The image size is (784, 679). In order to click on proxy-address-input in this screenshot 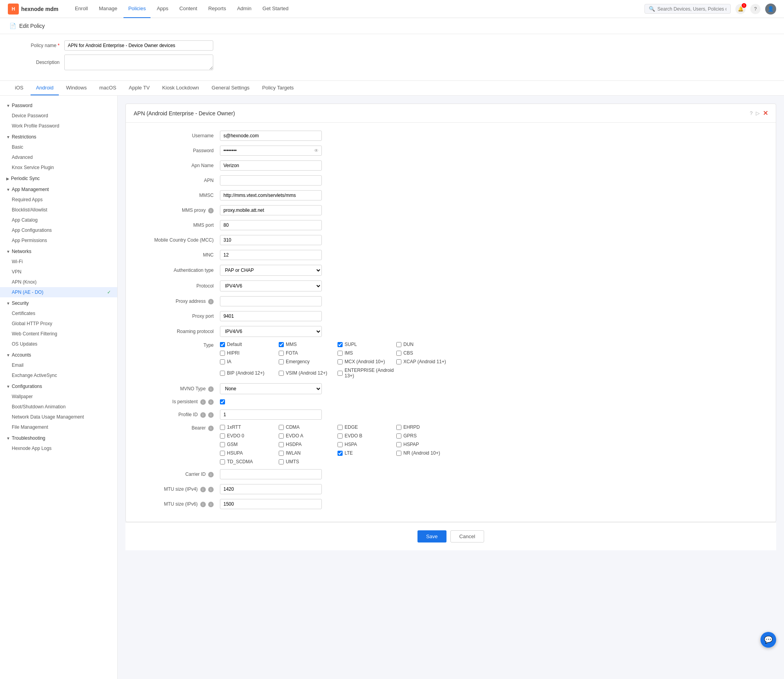, I will do `click(271, 301)`.